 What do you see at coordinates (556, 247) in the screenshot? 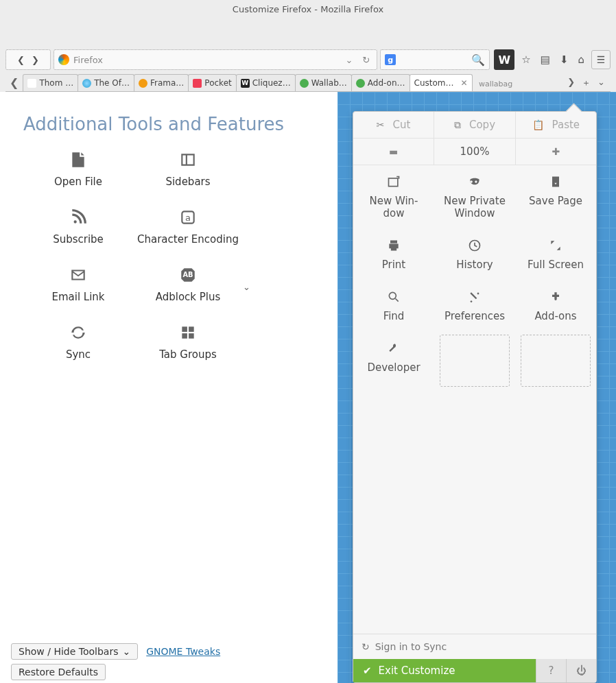
I see `fullscreen-icon` at bounding box center [556, 247].